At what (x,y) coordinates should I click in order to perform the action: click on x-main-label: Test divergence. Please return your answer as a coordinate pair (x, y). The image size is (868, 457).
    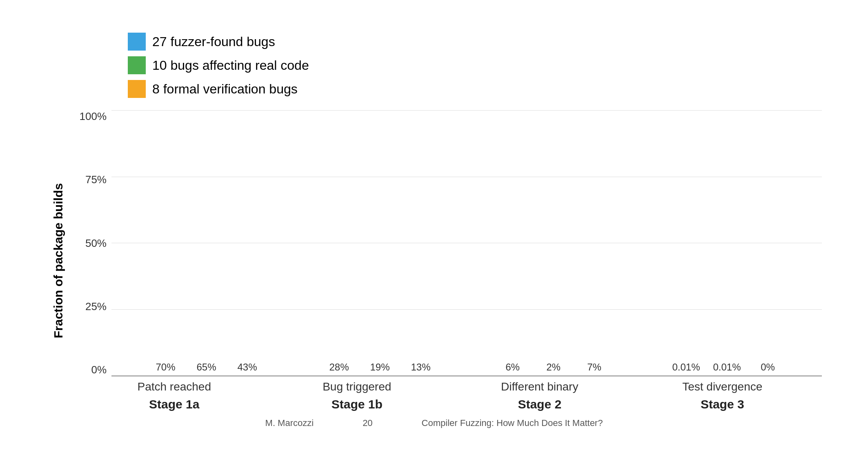
    Looking at the image, I should click on (722, 387).